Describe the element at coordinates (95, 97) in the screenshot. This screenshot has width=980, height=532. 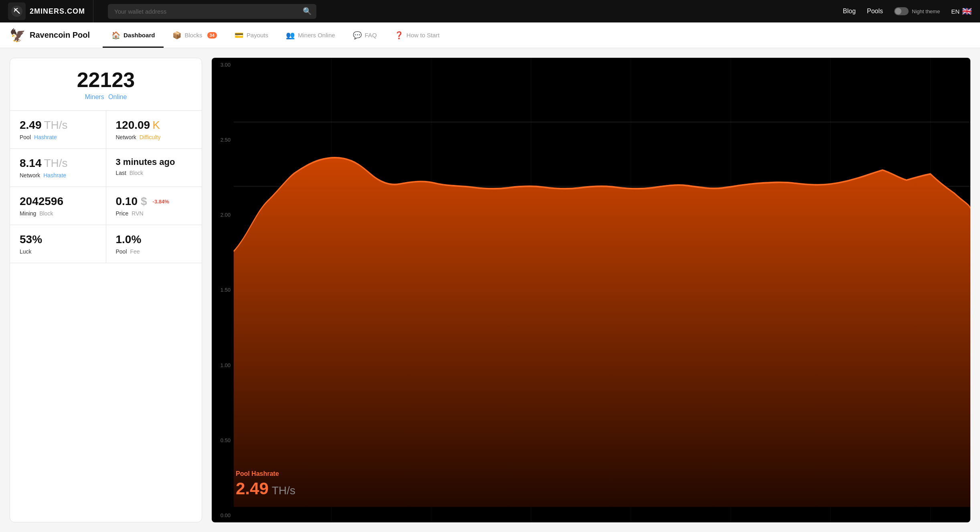
I see `miners-text: Miners` at that location.